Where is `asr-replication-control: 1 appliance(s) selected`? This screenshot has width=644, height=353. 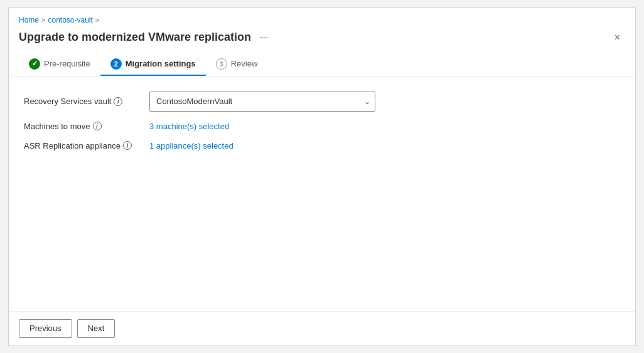
asr-replication-control: 1 appliance(s) selected is located at coordinates (385, 145).